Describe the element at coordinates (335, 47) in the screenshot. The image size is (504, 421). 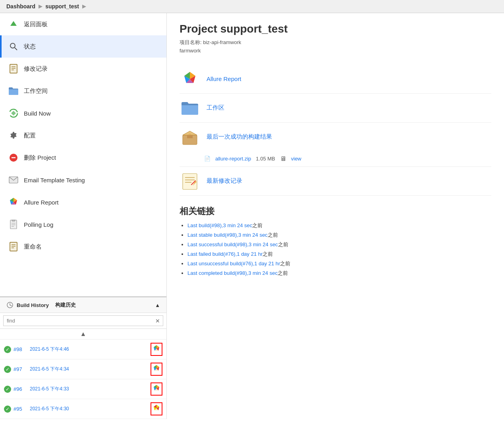
I see `project-meta: 项目名称: biz-api-framwork farmwork` at that location.